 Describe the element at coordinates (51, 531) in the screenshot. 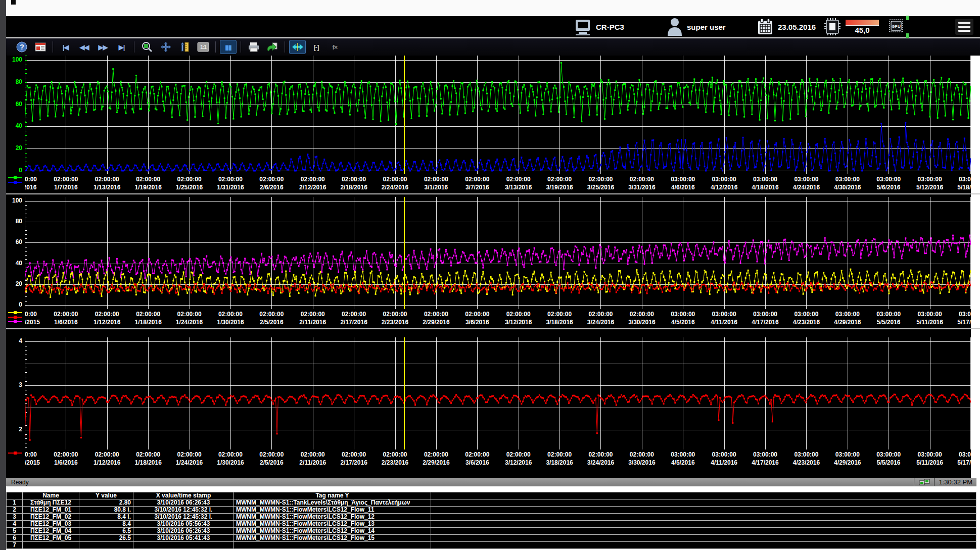

I see `legend-table-cell: ΠΣΕ12_FM_04` at that location.